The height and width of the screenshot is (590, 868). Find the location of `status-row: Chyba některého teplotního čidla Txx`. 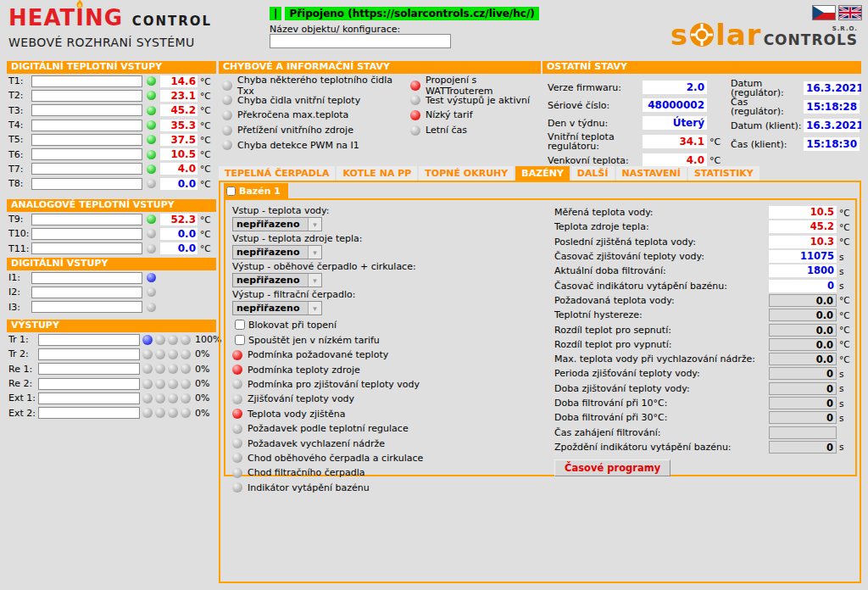

status-row: Chyba některého teplotního čidla Txx is located at coordinates (316, 86).